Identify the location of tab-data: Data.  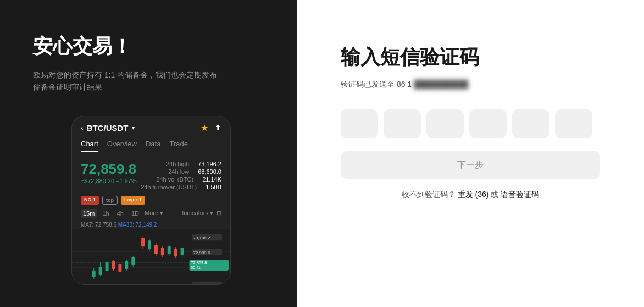
(153, 146).